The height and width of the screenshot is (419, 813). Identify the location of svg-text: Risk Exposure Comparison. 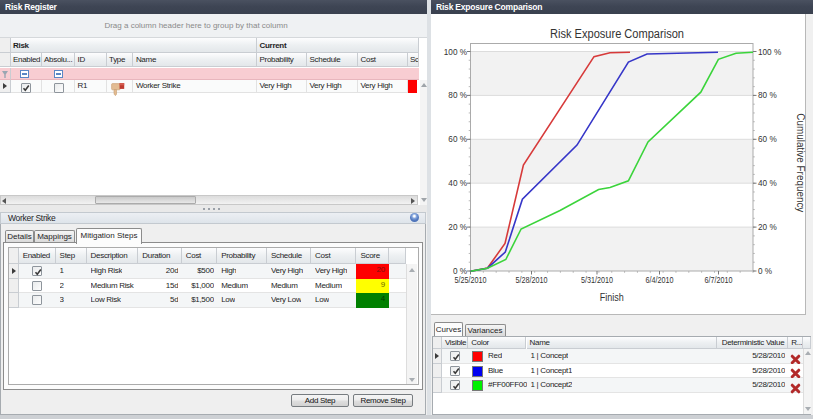
(617, 34).